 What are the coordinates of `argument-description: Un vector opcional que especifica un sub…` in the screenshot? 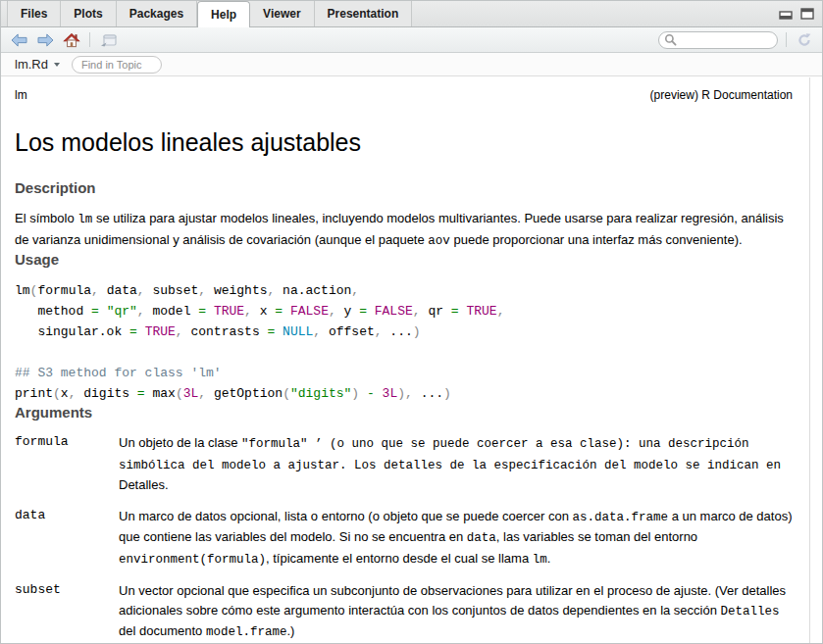 It's located at (455, 612).